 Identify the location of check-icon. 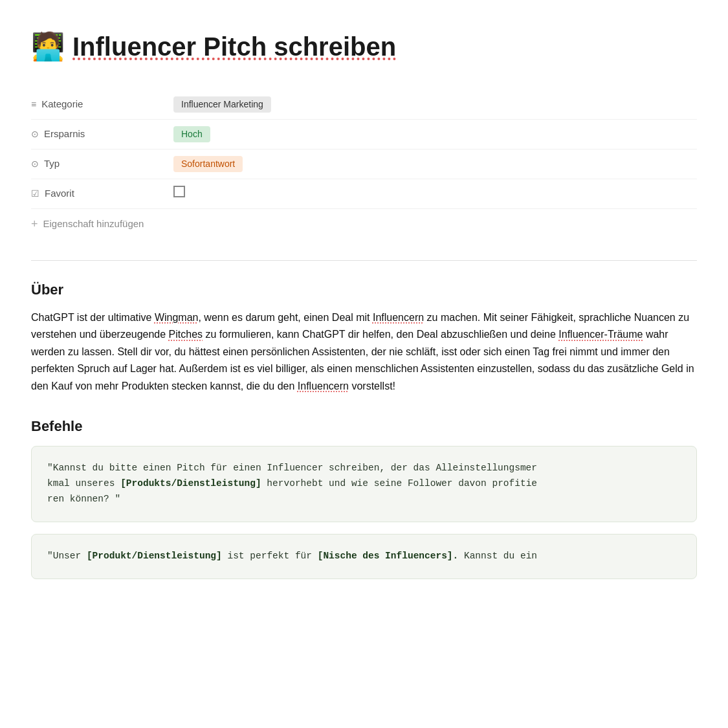
(35, 194).